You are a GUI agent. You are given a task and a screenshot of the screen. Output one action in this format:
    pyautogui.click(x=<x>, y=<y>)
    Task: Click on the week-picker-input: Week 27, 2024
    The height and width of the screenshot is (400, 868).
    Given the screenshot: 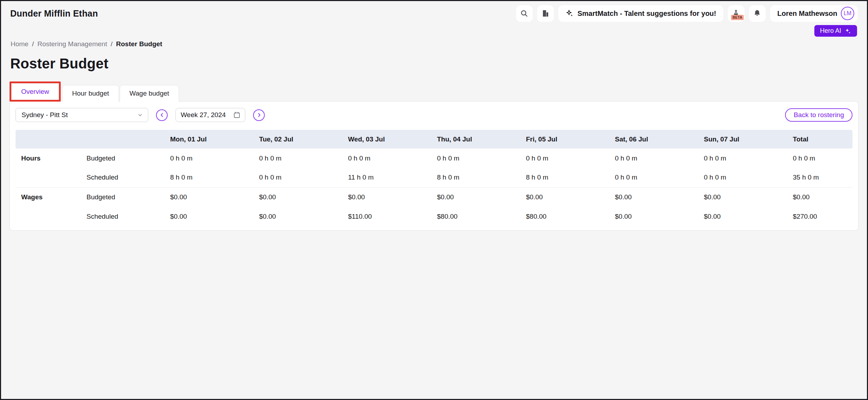 What is the action you would take?
    pyautogui.click(x=210, y=115)
    